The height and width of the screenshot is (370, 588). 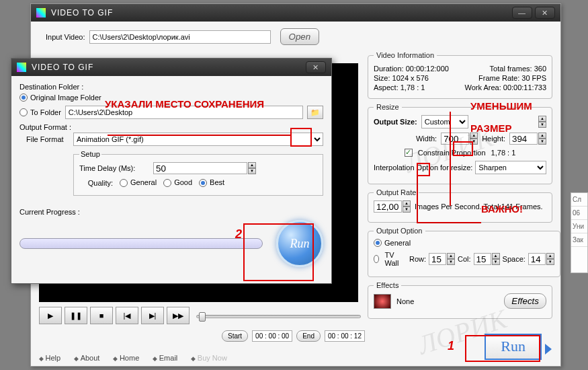 What do you see at coordinates (523, 139) in the screenshot?
I see `height-input` at bounding box center [523, 139].